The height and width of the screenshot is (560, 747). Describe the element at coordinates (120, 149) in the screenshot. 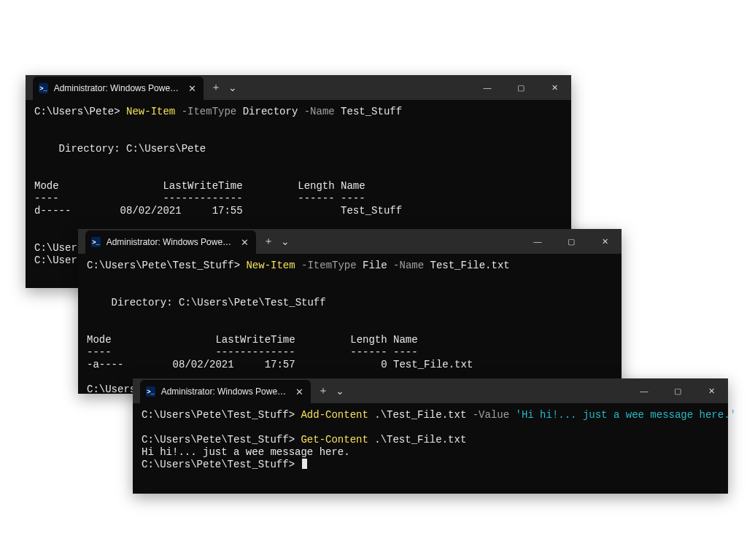

I see `output-dirline: Directory: C:\Users\Pete` at that location.